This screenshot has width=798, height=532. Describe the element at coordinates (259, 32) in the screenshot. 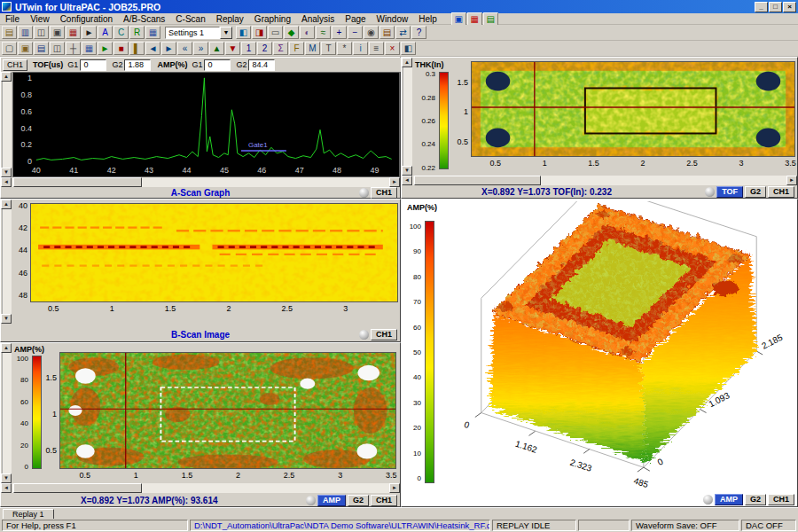

I see `cursor-icon: ◨` at that location.